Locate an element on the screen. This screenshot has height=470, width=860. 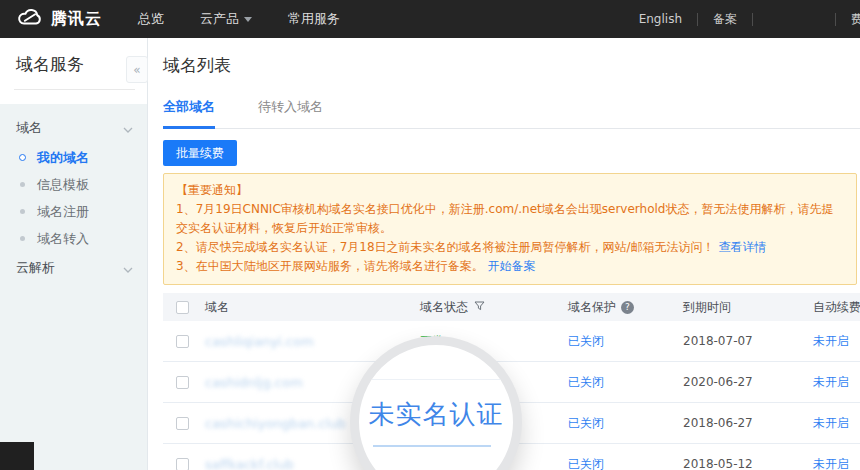
header-status: 域名状态 is located at coordinates (444, 308).